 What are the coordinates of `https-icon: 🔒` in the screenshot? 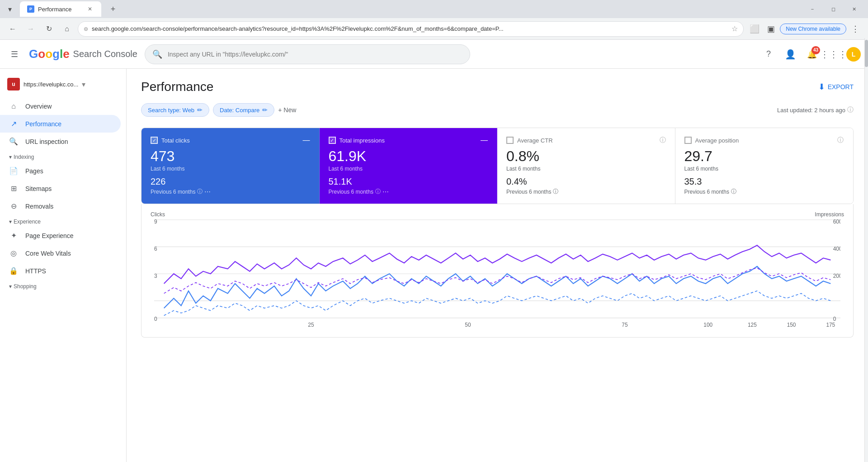 It's located at (14, 271).